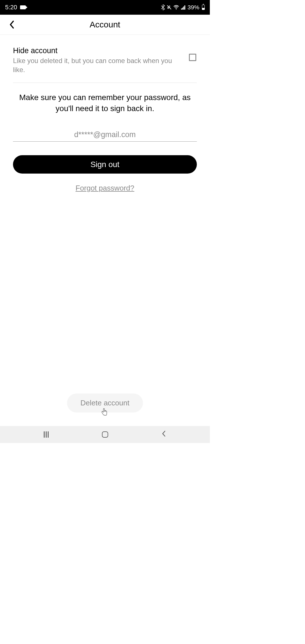 The height and width of the screenshot is (644, 305). I want to click on back-button, so click(12, 25).